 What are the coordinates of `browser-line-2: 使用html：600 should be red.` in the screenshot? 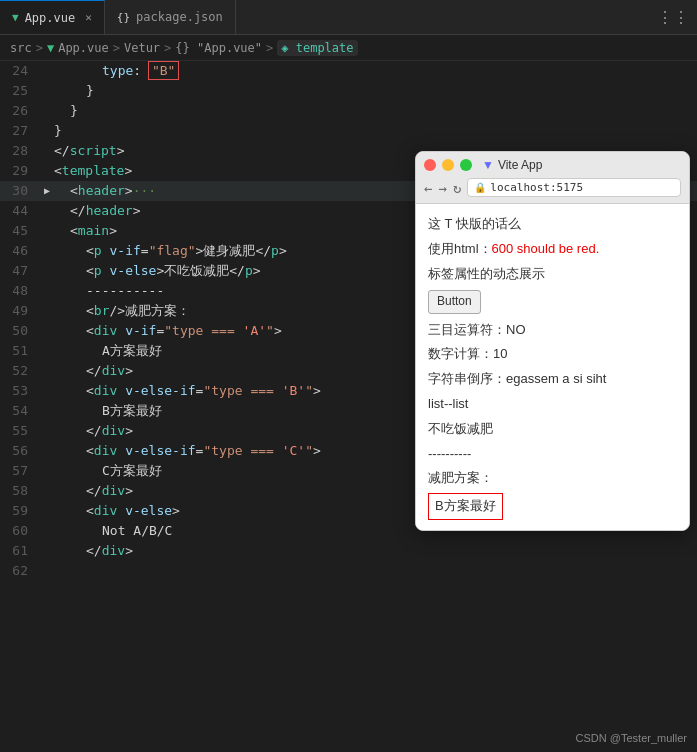 It's located at (552, 250).